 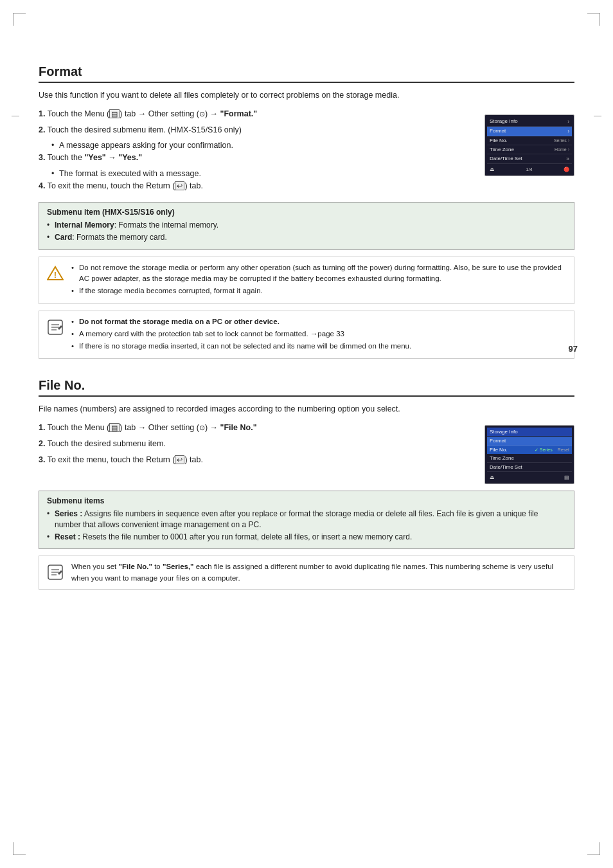 What do you see at coordinates (529, 141) in the screenshot?
I see `cam-file-no: File No. Series ›` at bounding box center [529, 141].